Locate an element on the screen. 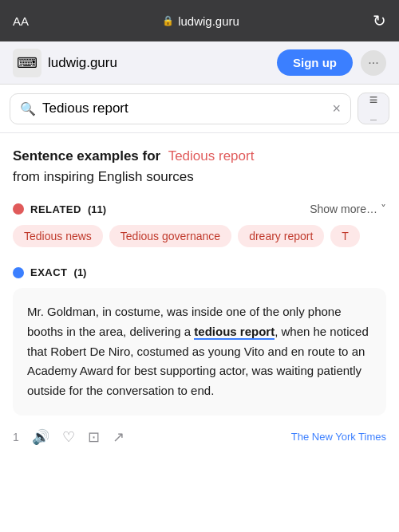 The height and width of the screenshot is (532, 399). heart-button: ♡ is located at coordinates (69, 437).